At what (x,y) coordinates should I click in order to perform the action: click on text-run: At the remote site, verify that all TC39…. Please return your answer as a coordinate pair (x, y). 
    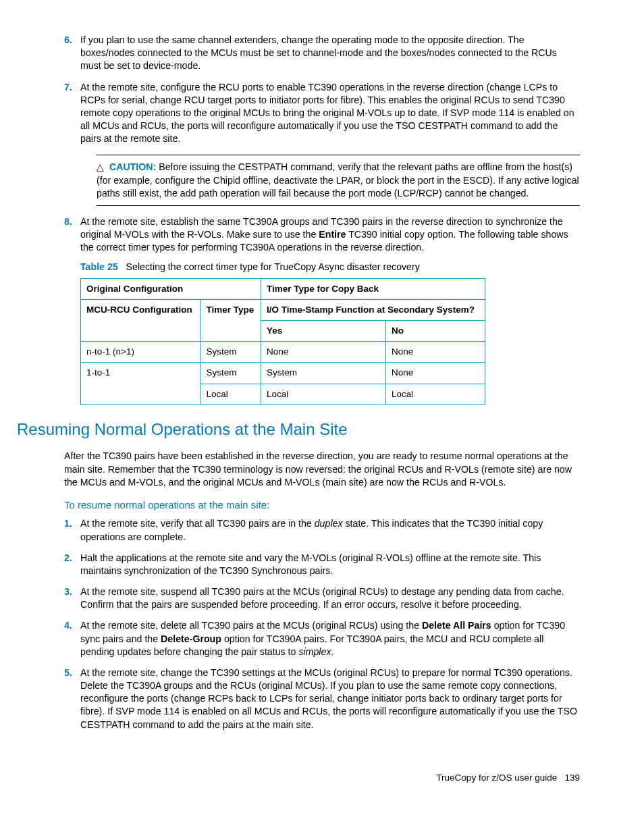
    Looking at the image, I should click on (197, 523).